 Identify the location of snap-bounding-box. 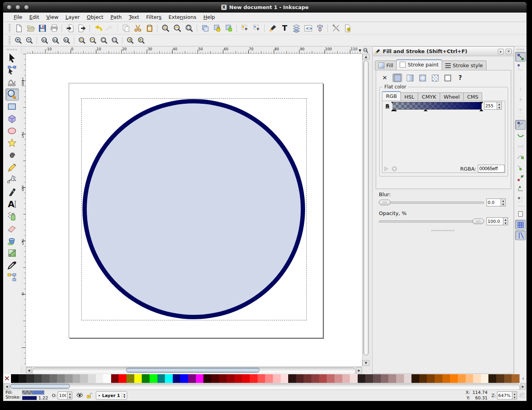
(521, 68).